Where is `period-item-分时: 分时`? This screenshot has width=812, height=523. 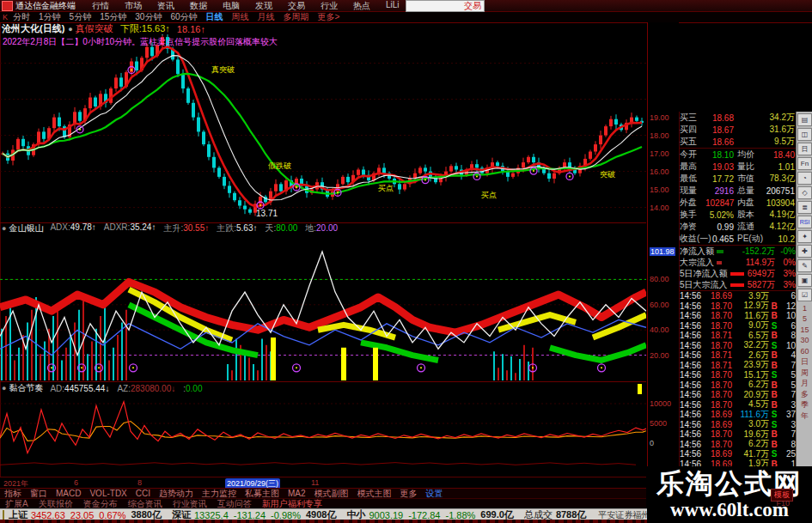
period-item-分时: 分时 is located at coordinates (21, 17).